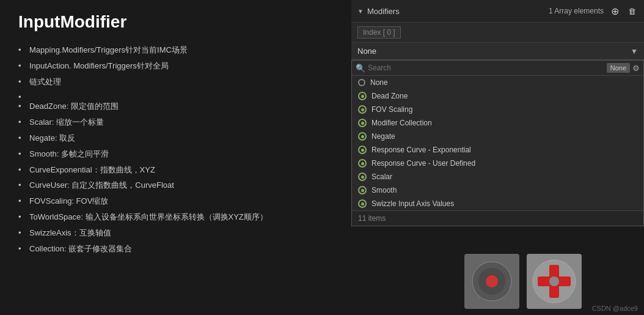 The height and width of the screenshot is (315, 644). Describe the element at coordinates (174, 122) in the screenshot. I see `list-item: Scalar: 缩放一个标量` at that location.